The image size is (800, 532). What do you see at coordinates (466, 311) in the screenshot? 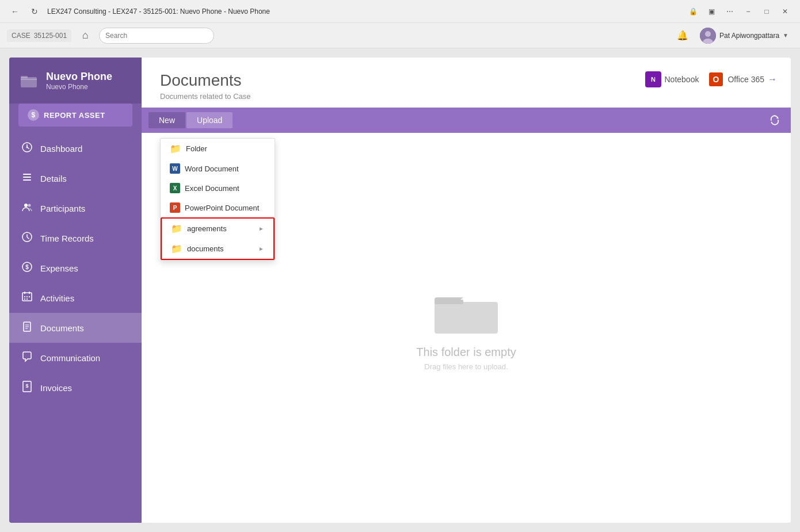
I see `empty-folder-graphic` at bounding box center [466, 311].